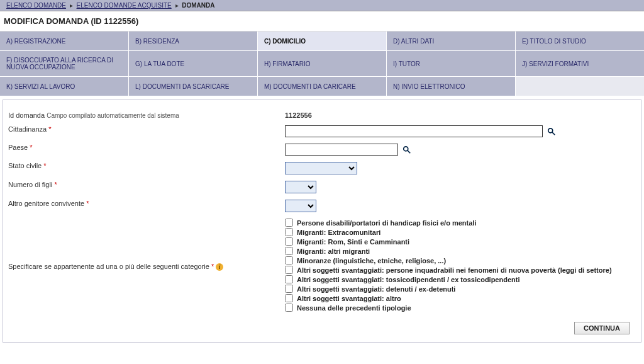 This screenshot has height=364, width=644. Describe the element at coordinates (341, 150) in the screenshot. I see `input-paese` at that location.